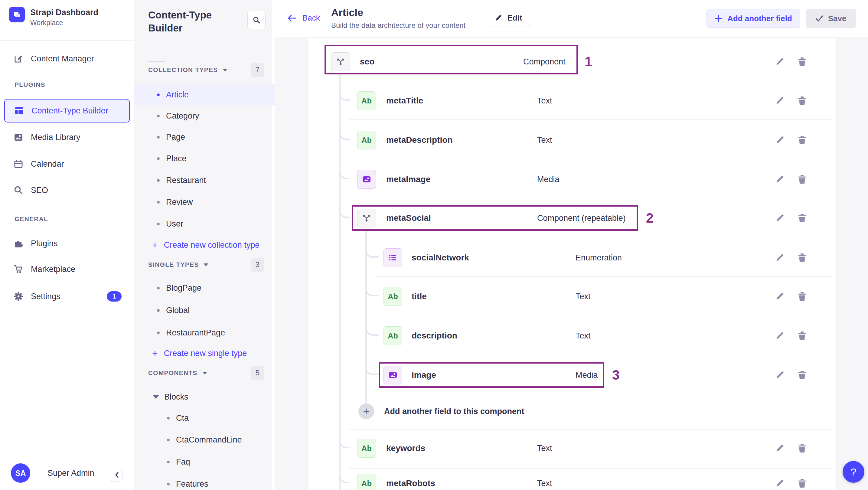  What do you see at coordinates (188, 70) in the screenshot?
I see `collection-types-section: COLLECTION TYPES` at bounding box center [188, 70].